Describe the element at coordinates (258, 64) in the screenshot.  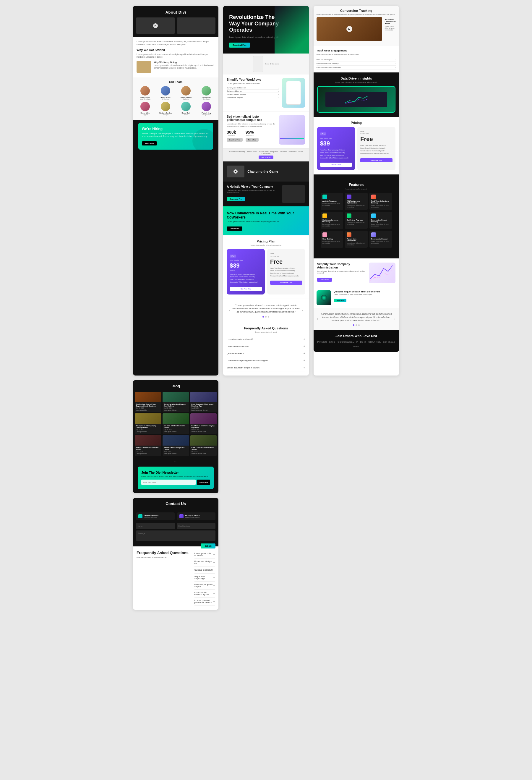
I see `app-phone-mockup` at that location.